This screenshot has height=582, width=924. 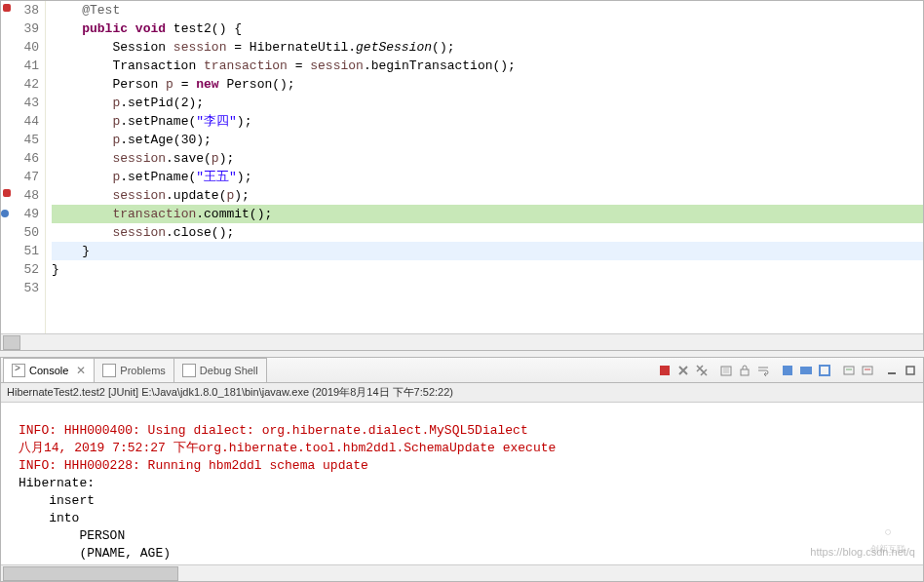 What do you see at coordinates (60, 484) in the screenshot?
I see `log-line: Hibernate:` at bounding box center [60, 484].